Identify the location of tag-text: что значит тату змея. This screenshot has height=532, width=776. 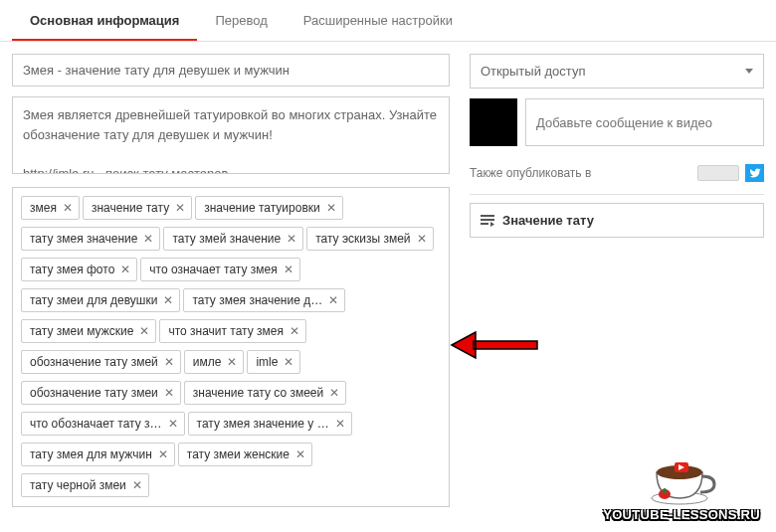
(226, 331).